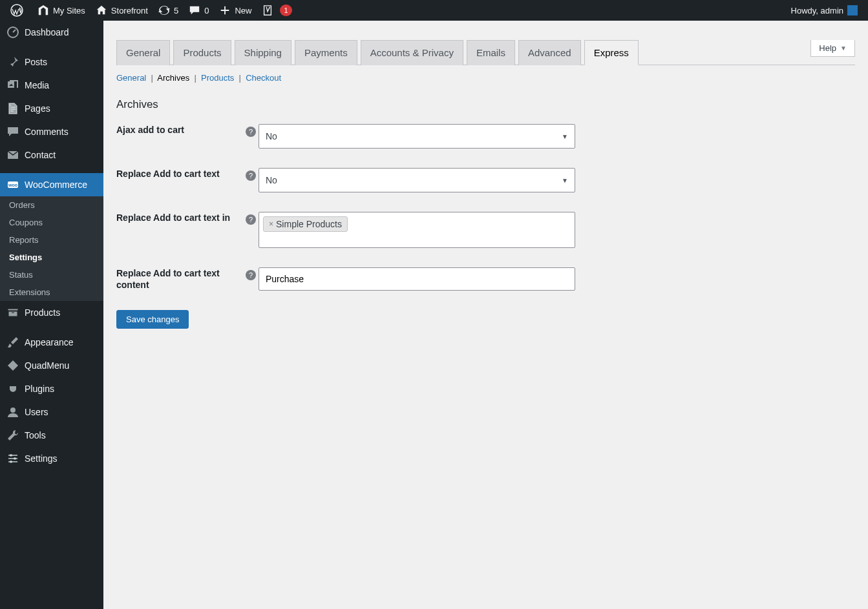 This screenshot has width=868, height=609. Describe the element at coordinates (305, 224) in the screenshot. I see `chip-simple-products: × Simple Products` at that location.